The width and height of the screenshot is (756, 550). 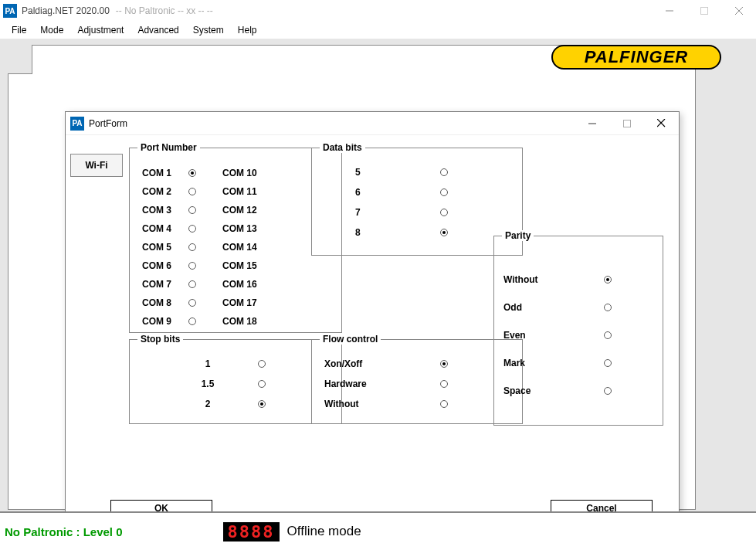 I want to click on port-option: COM 11, so click(x=246, y=192).